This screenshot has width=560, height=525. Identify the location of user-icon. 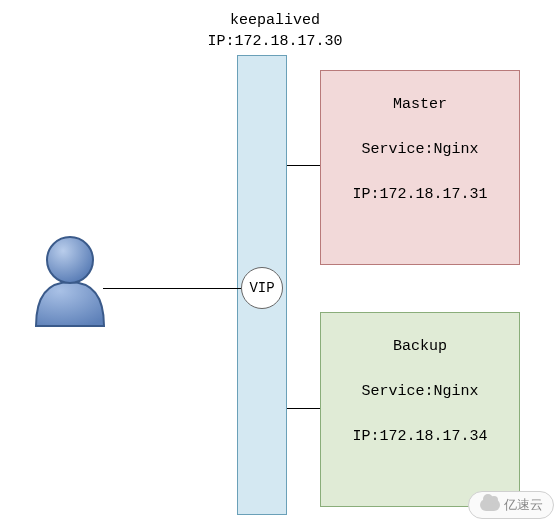
(70, 280).